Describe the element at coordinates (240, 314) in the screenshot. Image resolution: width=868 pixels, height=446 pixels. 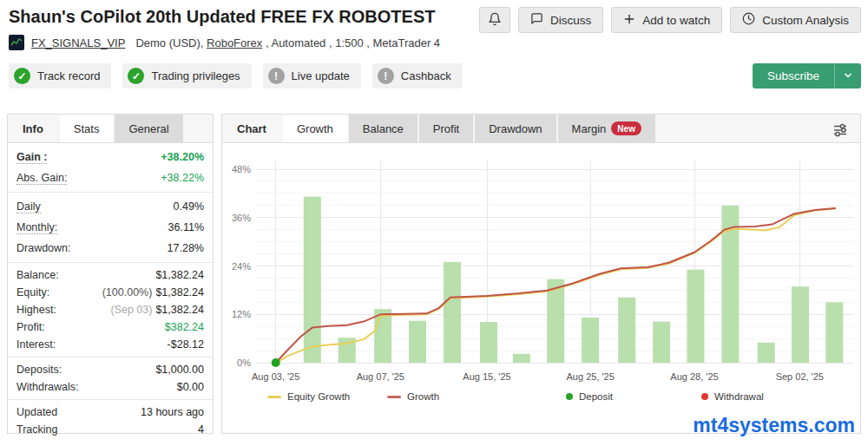
I see `svg-text: 12%` at that location.